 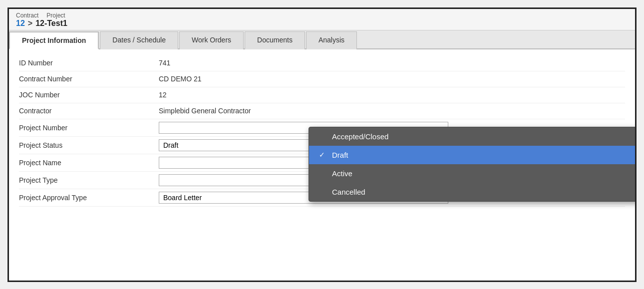 I want to click on value-id-number: 741, so click(x=165, y=63).